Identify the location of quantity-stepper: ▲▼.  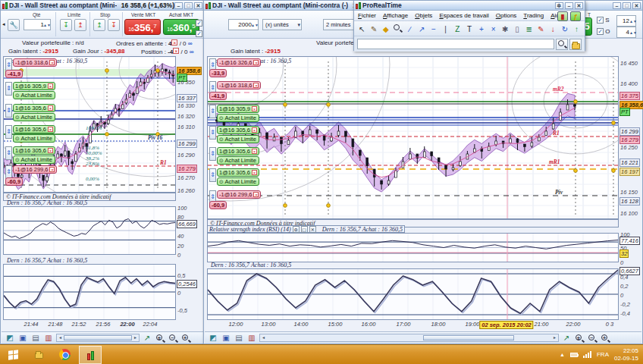
(255, 24).